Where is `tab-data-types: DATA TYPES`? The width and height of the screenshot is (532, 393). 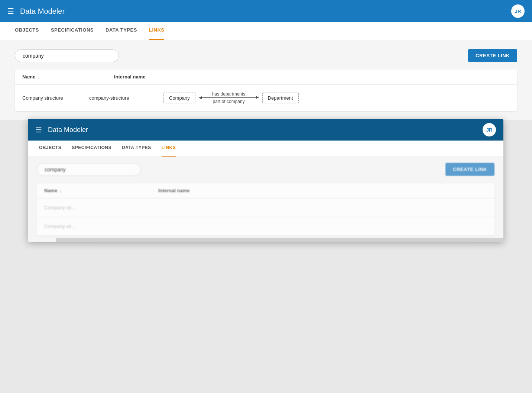 tab-data-types: DATA TYPES is located at coordinates (121, 31).